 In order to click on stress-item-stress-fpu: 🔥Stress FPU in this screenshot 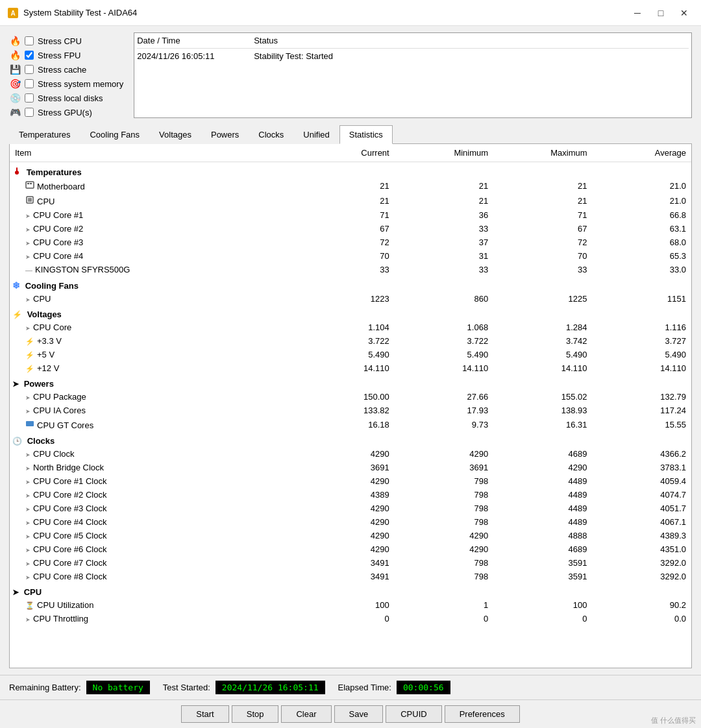, I will do `click(66, 55)`.